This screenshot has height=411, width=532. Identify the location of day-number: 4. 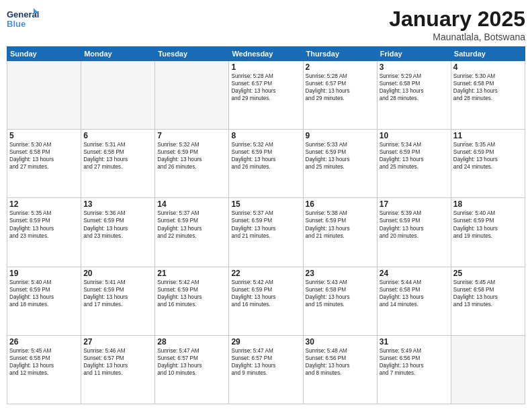
(488, 67).